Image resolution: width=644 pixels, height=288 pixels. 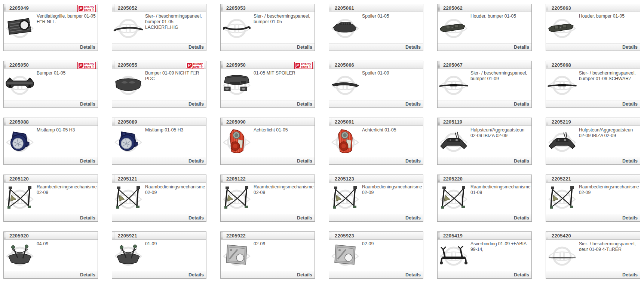 I want to click on product-description: Raambedieningsmechanisme 02-09, so click(x=609, y=198).